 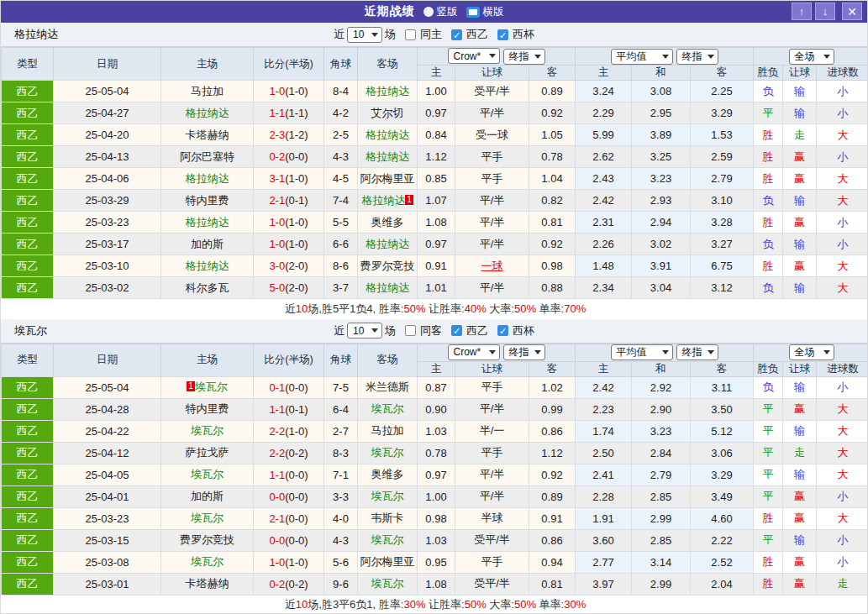 What do you see at coordinates (802, 12) in the screenshot?
I see `move-up-button: ↑` at bounding box center [802, 12].